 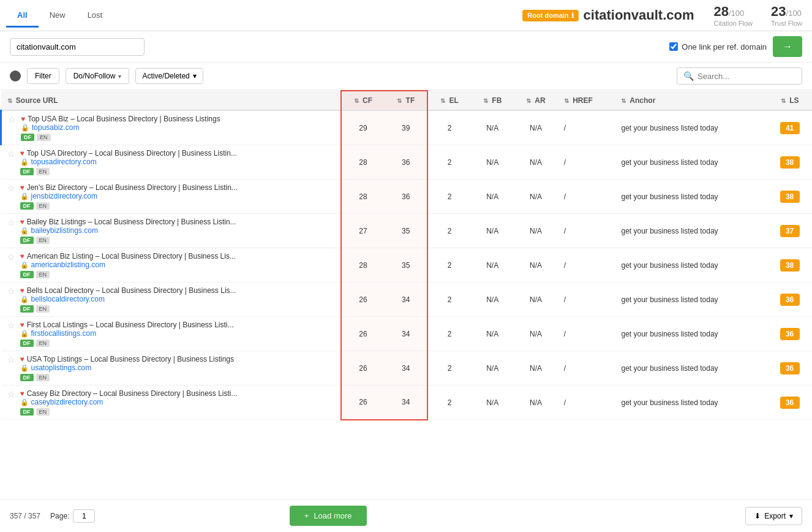 I want to click on row-title: Casey Biz Directory – Local Business Dir…, so click(x=132, y=393).